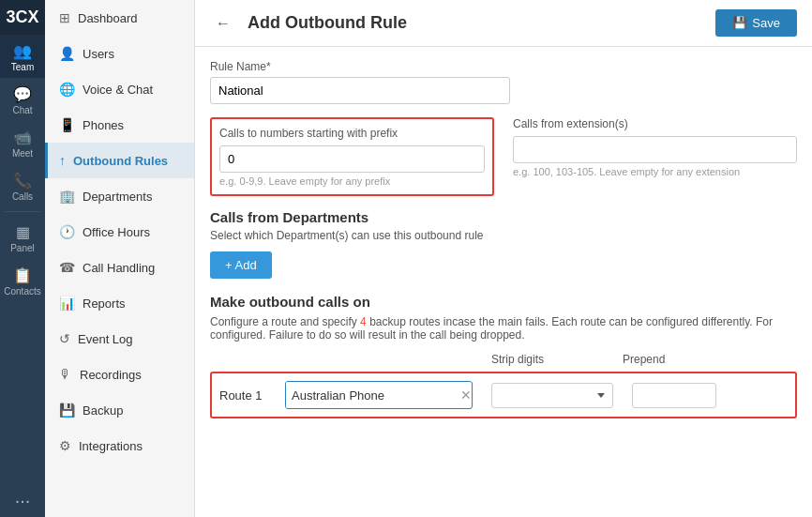 The height and width of the screenshot is (517, 812). I want to click on sidebar-item-outbound-rules-label: Outbound Rules, so click(120, 161).